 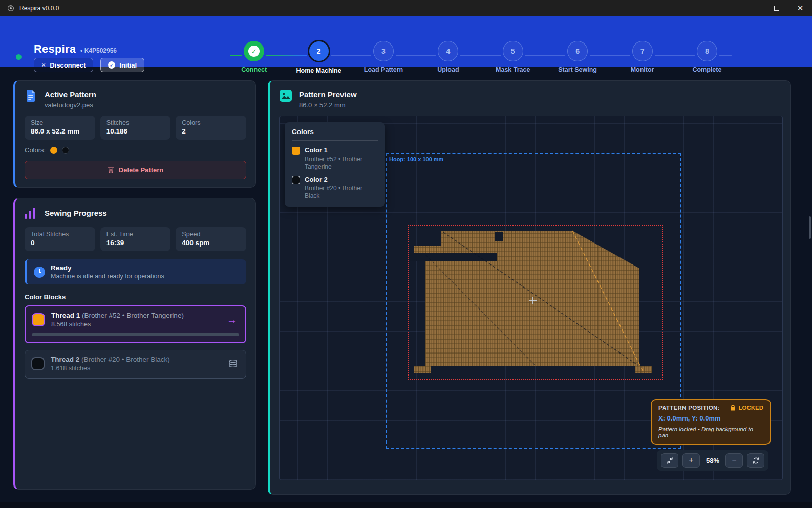 I want to click on stat-label: Total Stitches, so click(x=60, y=234).